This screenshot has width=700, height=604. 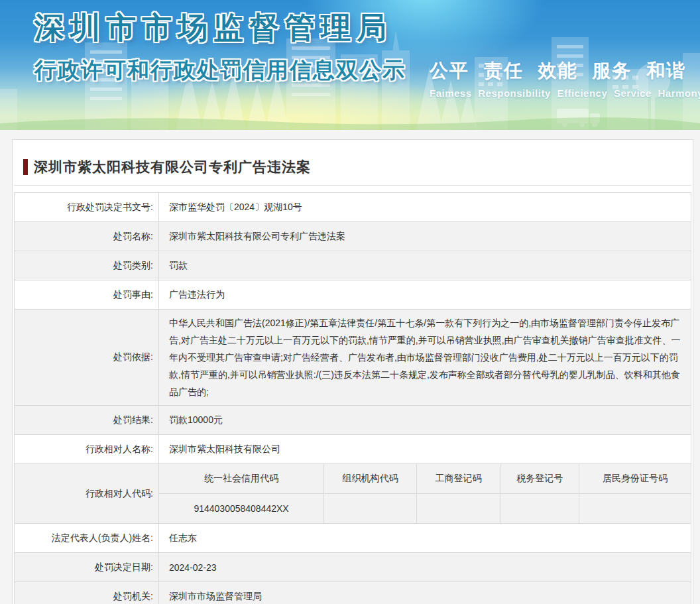 I want to click on code-column-header: 税务登记号, so click(x=540, y=479).